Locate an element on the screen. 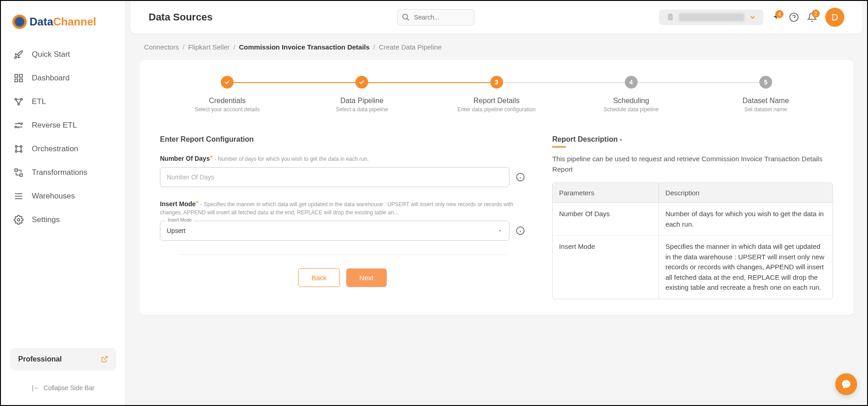 This screenshot has height=406, width=868. step-sub: Select a data pipeline is located at coordinates (362, 109).